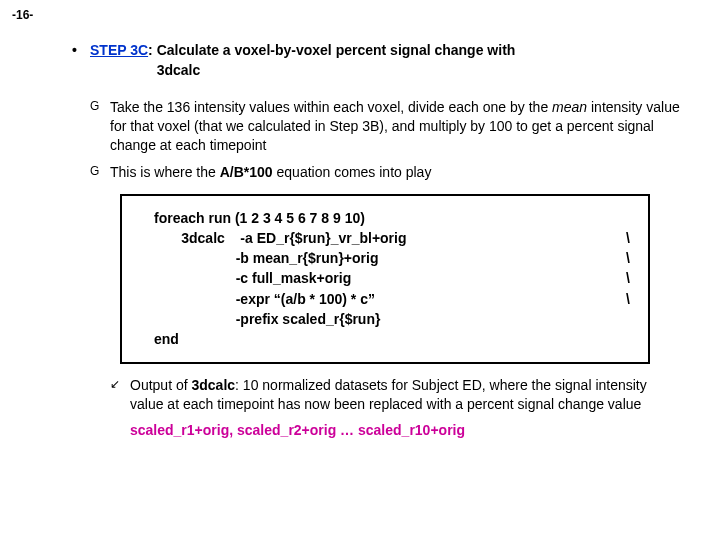  I want to click on output-files-line: scaled_r1+orig, scaled_r2+orig … scaled_…, so click(395, 430).